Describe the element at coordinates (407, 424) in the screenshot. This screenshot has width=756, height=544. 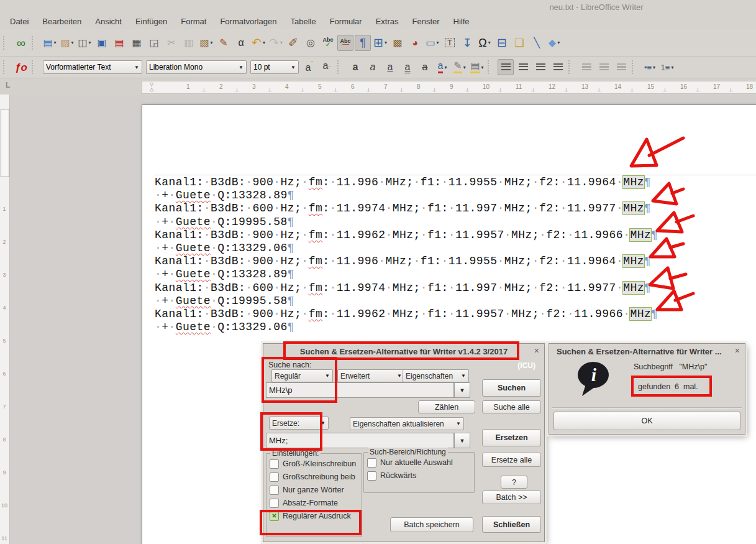
I see `update-properties-dropdown: Eigenschaften aktualisieren▼` at that location.